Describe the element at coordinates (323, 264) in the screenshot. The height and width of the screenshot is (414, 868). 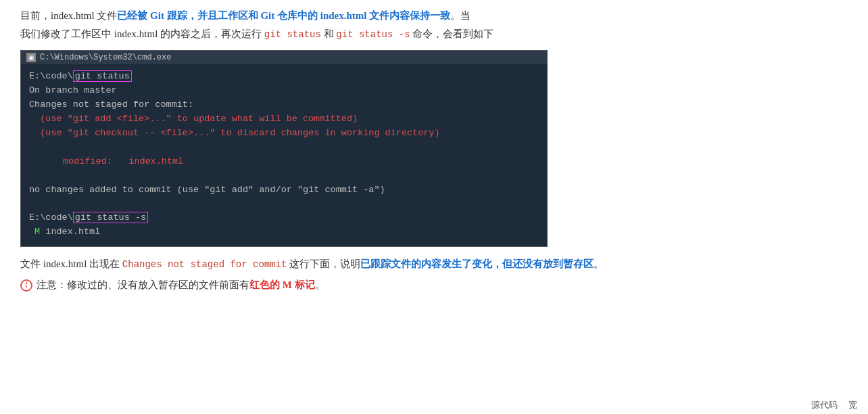
I see `bottom-text1-mid: 这行下面，说明` at that location.